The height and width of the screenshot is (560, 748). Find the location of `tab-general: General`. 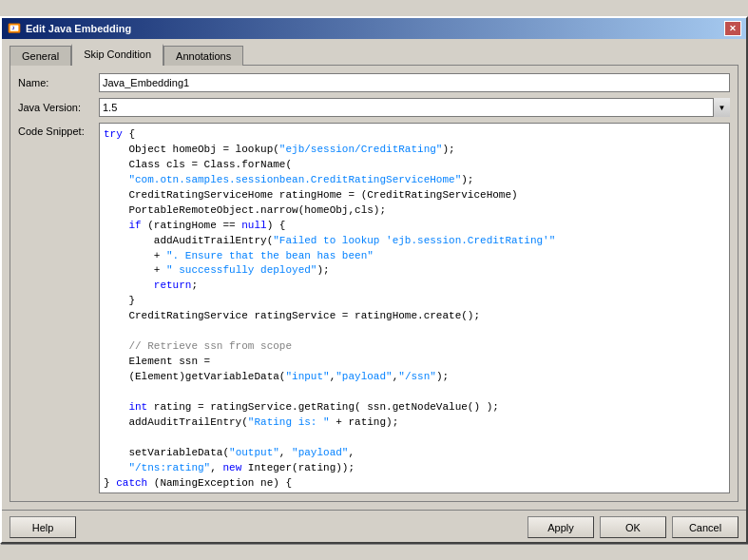

tab-general: General is located at coordinates (40, 55).